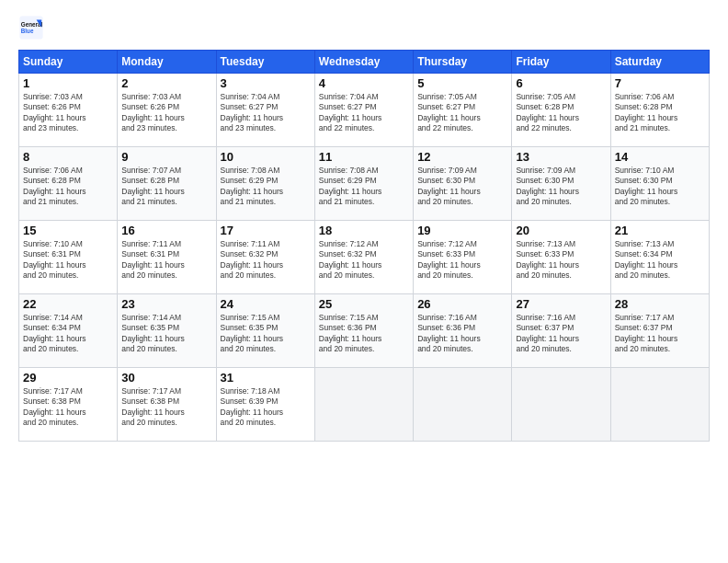  I want to click on calendar-day: 27Sunrise: 7:16 AM Sunset: 6:37 PM Dayli…, so click(561, 331).